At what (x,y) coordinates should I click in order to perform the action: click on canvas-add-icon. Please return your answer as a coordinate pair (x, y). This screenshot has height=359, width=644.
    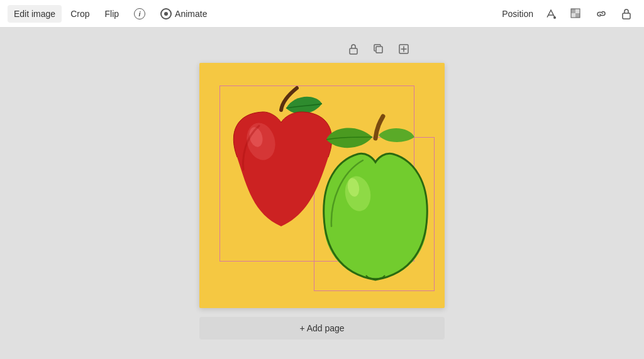
    Looking at the image, I should click on (404, 49).